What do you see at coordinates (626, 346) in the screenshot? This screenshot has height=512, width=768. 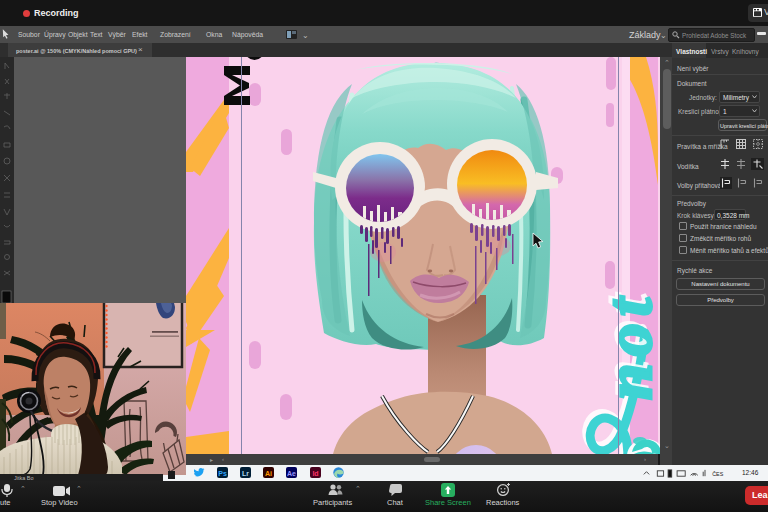 I see `svg-text: not` at bounding box center [626, 346].